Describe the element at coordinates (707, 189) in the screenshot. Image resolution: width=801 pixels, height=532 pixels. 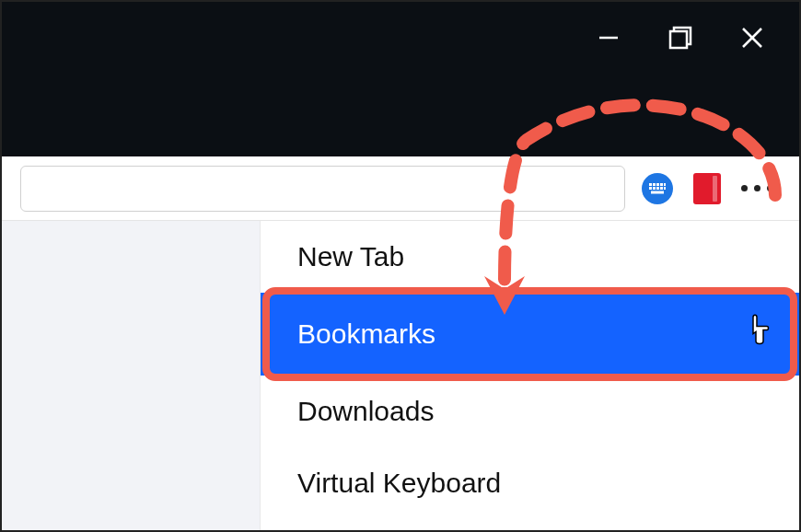
I see `collections-icon` at that location.